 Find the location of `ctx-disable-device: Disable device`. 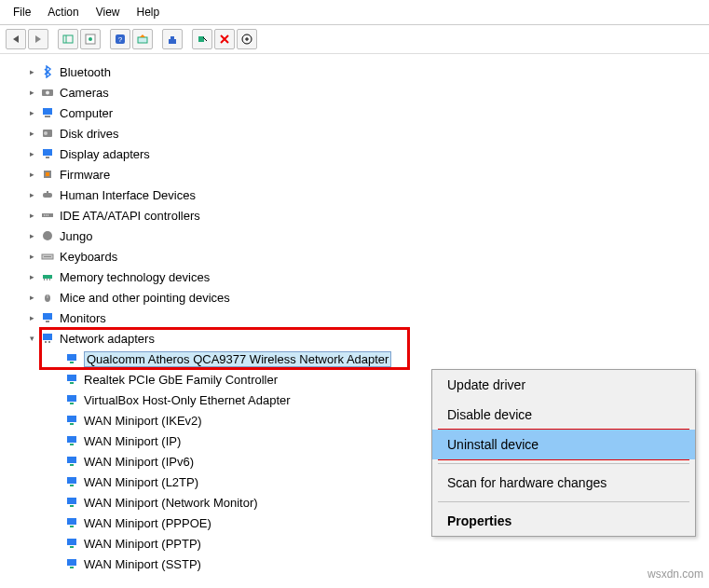

ctx-disable-device: Disable device is located at coordinates (564, 415).